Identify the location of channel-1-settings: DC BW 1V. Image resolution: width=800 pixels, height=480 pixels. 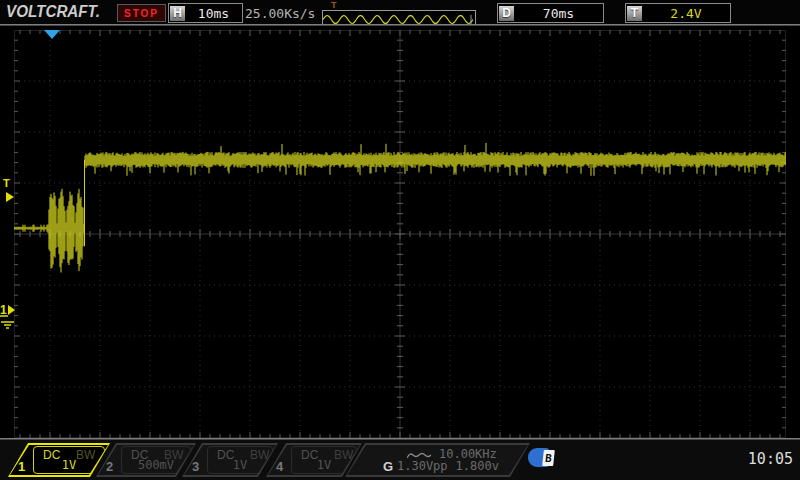
(69, 460).